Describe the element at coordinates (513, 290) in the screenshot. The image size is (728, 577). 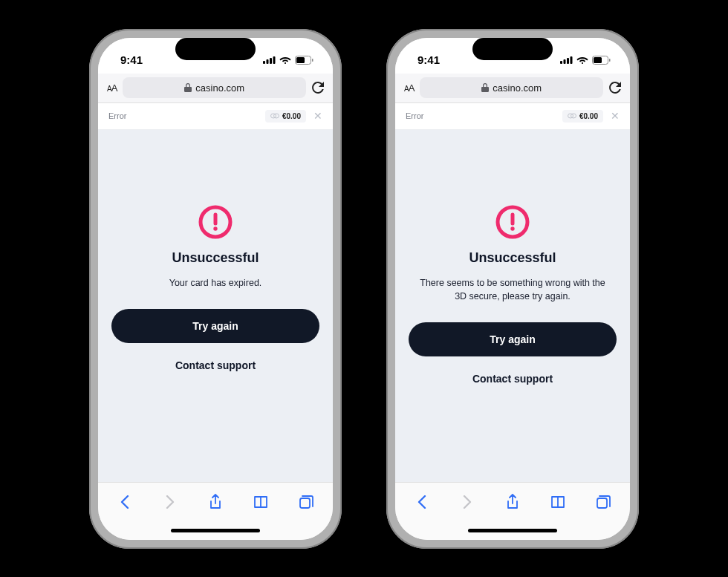
I see `error-message: There seems to be something wrong with t…` at that location.